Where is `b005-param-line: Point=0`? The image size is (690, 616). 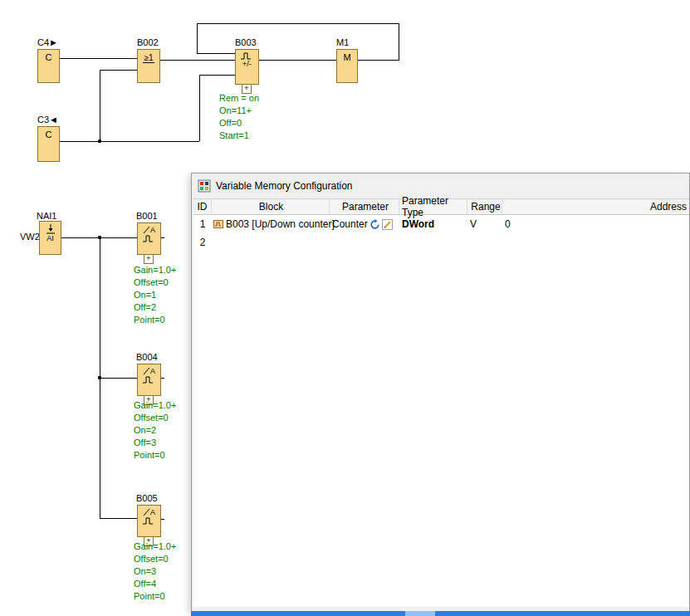 b005-param-line: Point=0 is located at coordinates (154, 596).